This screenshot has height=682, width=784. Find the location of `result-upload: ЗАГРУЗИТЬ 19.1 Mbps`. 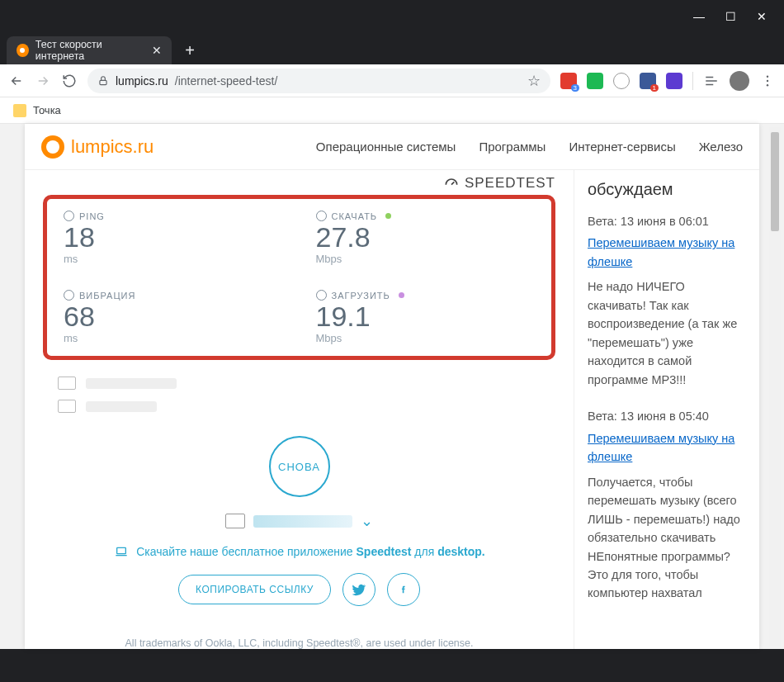

result-upload: ЗАГРУЗИТЬ 19.1 Mbps is located at coordinates (426, 317).